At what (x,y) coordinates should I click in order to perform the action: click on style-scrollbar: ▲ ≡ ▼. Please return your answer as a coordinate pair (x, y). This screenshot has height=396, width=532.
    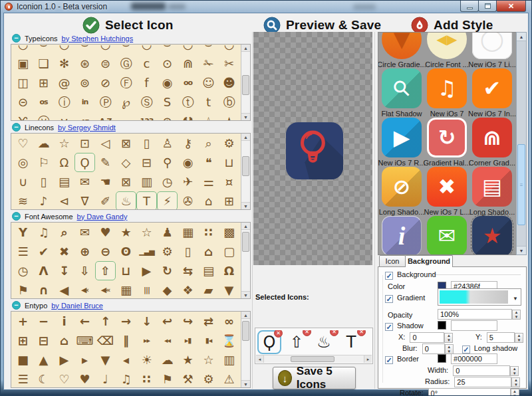
    Looking at the image, I should click on (521, 144).